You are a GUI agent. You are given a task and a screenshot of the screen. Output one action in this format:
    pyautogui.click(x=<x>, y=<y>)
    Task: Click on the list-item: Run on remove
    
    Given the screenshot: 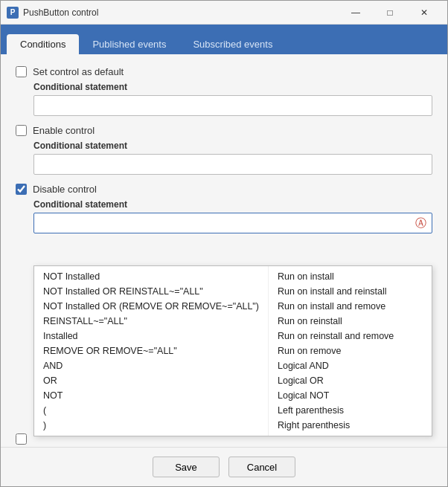 What is the action you would take?
    pyautogui.click(x=350, y=351)
    